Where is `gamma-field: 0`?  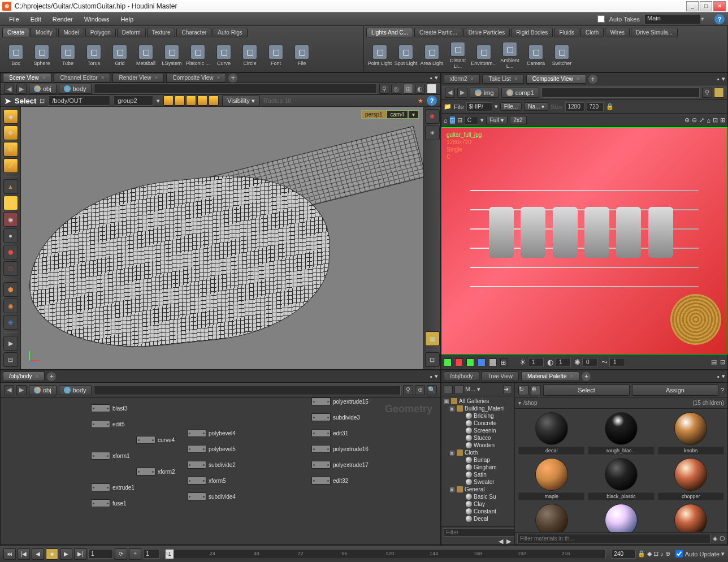 gamma-field: 0 is located at coordinates (590, 362).